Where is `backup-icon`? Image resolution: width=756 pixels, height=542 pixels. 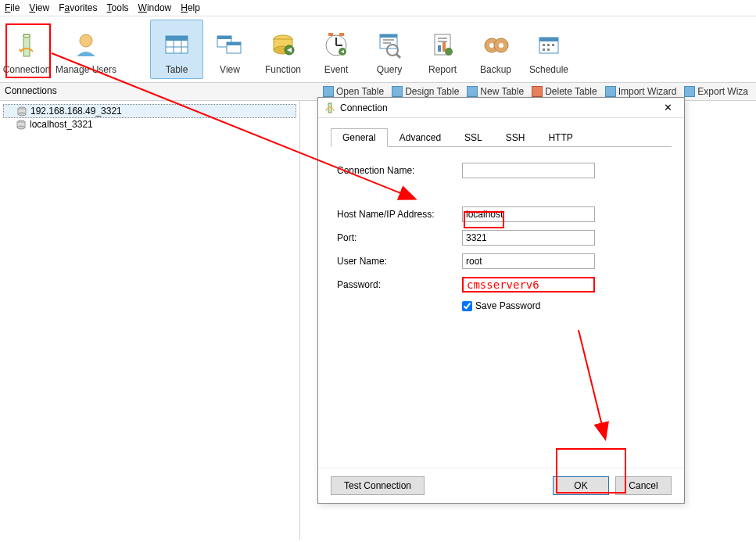
backup-icon is located at coordinates (496, 45).